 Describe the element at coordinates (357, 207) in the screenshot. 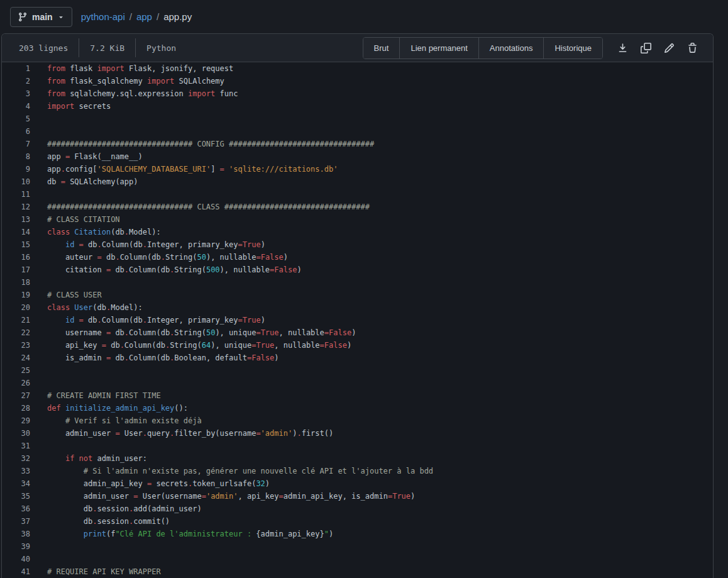

I see `code-line: 12################################ CLASS…` at that location.